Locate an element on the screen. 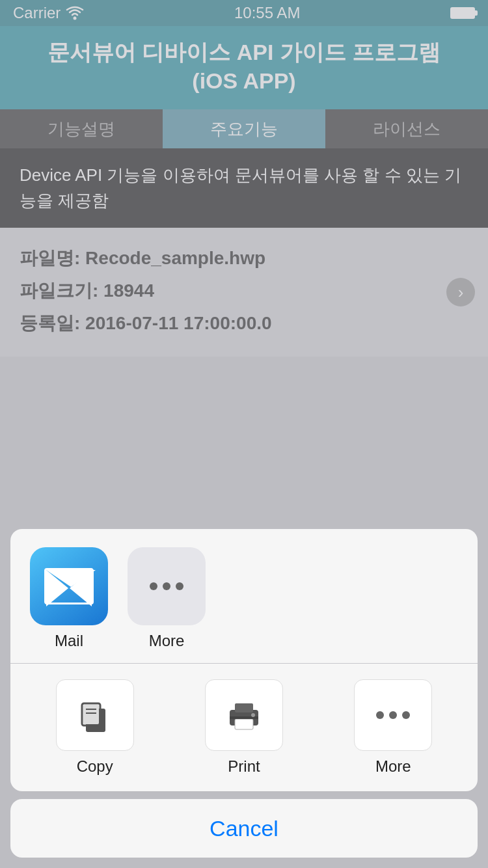 The image size is (488, 868). action-copy-item: Copy is located at coordinates (95, 727).